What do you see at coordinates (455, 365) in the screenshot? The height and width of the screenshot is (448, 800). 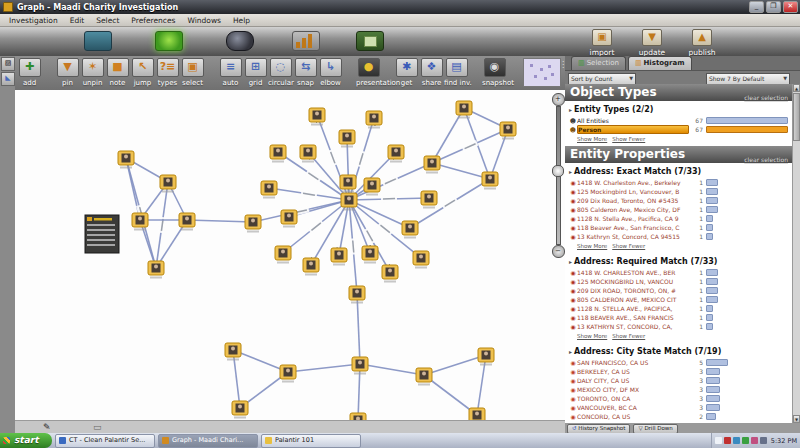 I see `edge-b6-b7` at bounding box center [455, 365].